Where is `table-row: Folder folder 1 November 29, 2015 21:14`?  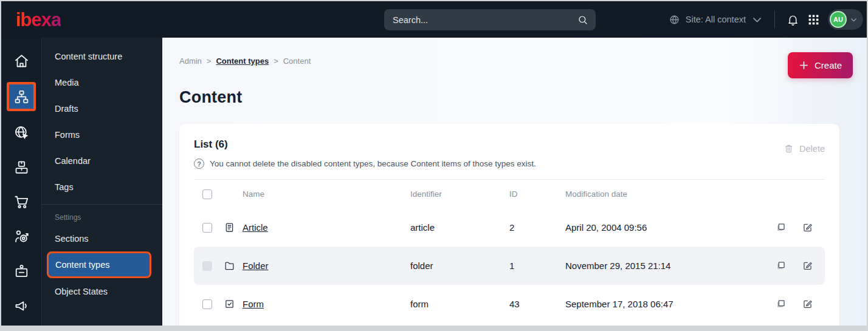 table-row: Folder folder 1 November 29, 2015 21:14 is located at coordinates (509, 266).